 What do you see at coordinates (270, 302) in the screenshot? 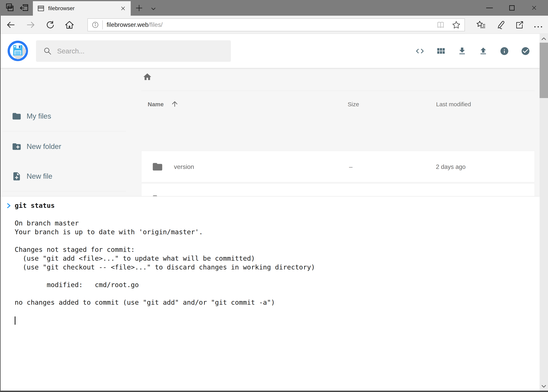
I see `terminal-output-line: no changes added to commit (use "git add…` at bounding box center [270, 302].